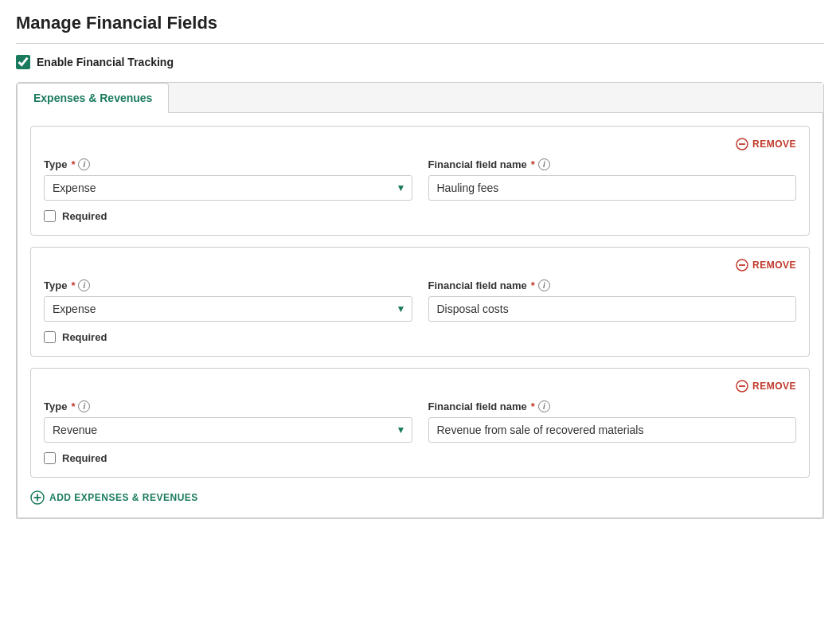 This screenshot has width=840, height=621. I want to click on required-label-1: Required, so click(84, 217).